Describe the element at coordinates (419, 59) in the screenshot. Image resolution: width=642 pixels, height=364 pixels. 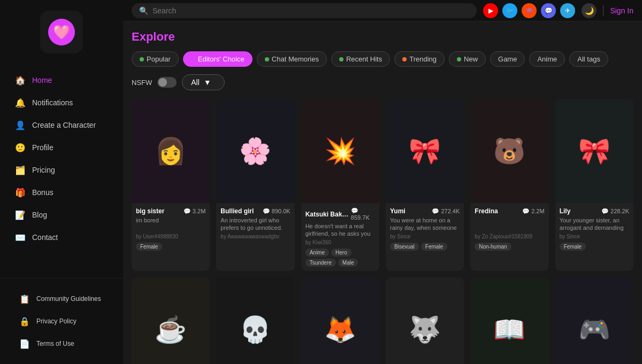
I see `filter-tab-trending: Trending` at that location.